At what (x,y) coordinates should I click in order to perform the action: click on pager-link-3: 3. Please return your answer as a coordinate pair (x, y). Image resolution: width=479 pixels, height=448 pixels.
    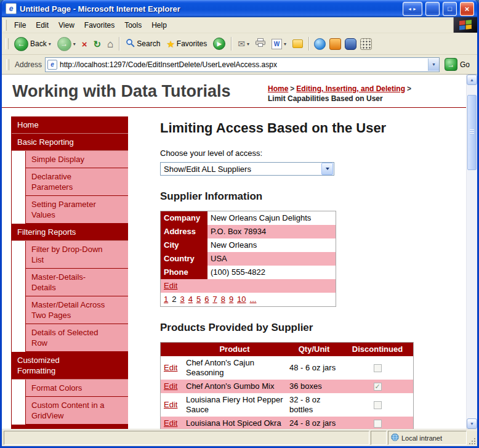
    Looking at the image, I should click on (182, 299).